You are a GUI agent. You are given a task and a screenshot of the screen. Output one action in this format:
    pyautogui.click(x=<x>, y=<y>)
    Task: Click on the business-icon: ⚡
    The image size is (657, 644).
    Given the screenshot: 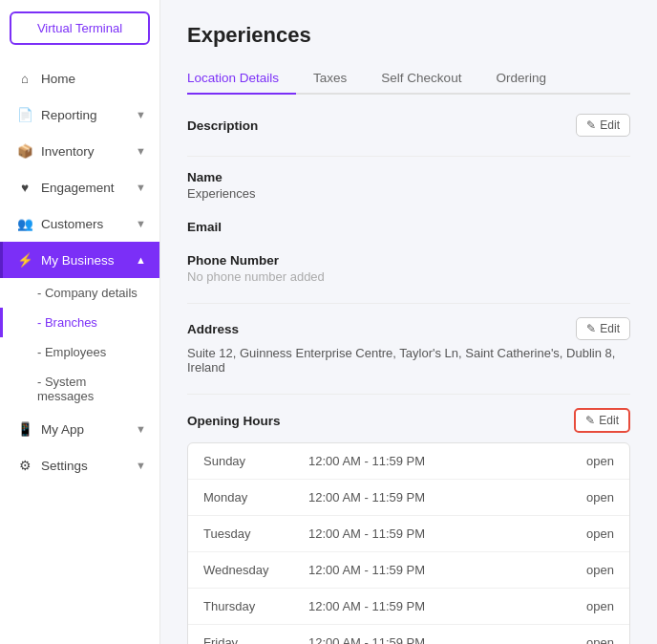 What is the action you would take?
    pyautogui.click(x=25, y=260)
    